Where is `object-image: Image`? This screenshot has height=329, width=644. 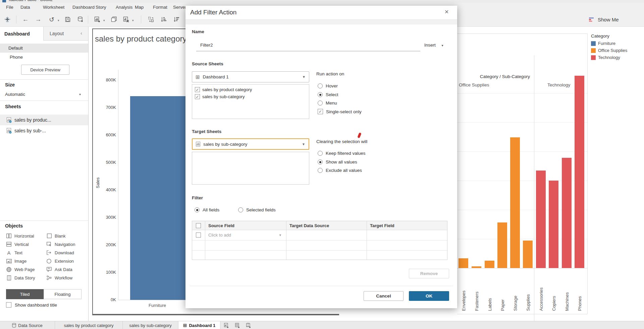
object-image: Image is located at coordinates (16, 261).